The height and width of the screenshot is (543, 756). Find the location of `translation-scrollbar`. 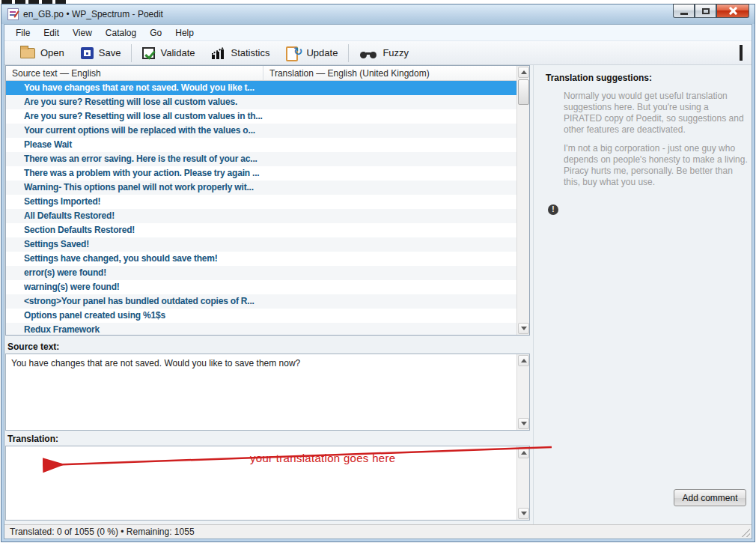

translation-scrollbar is located at coordinates (522, 483).